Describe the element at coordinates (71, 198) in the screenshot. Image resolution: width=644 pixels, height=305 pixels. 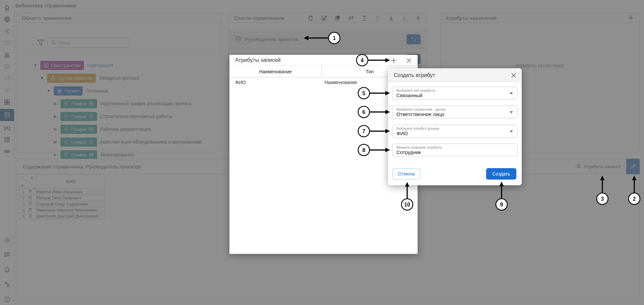
I see `record-name: Петров Петр Петрович` at that location.